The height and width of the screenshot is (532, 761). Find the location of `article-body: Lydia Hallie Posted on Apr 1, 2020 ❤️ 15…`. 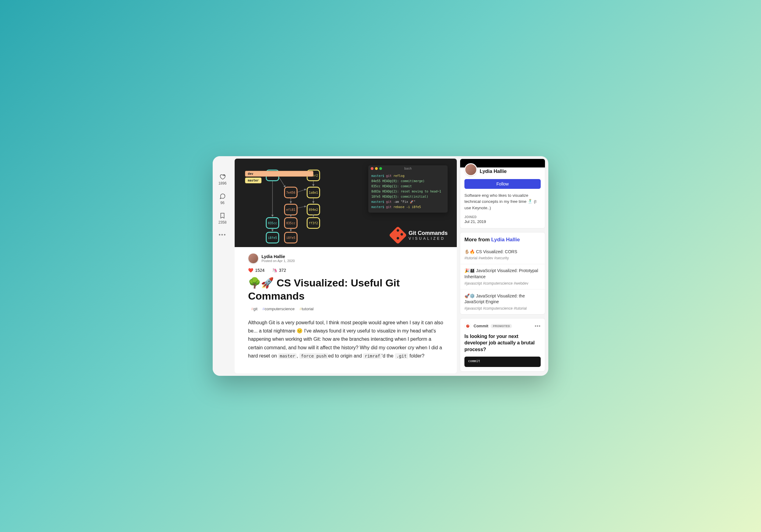

article-body: Lydia Hallie Posted on Apr 1, 2020 ❤️ 15… is located at coordinates (346, 309).